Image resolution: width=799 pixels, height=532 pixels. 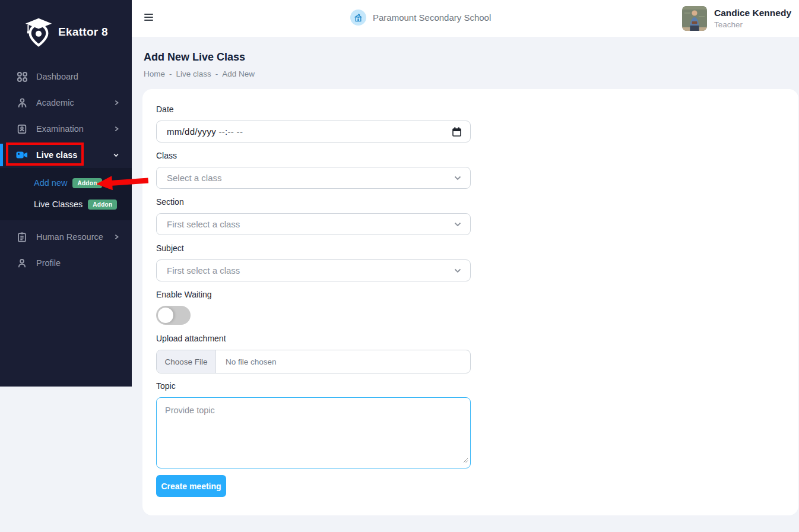 What do you see at coordinates (359, 18) in the screenshot?
I see `school-building-icon` at bounding box center [359, 18].